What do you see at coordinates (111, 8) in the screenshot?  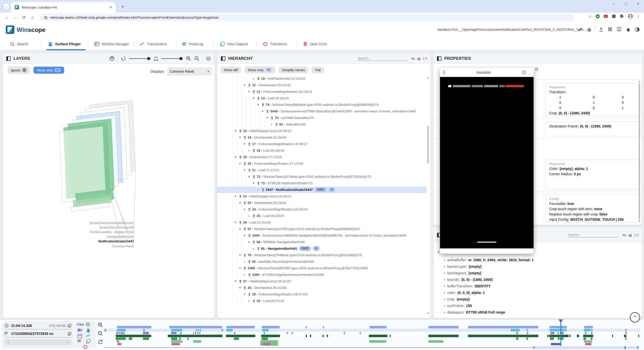 I see `tab-close-icon: ✕` at bounding box center [111, 8].